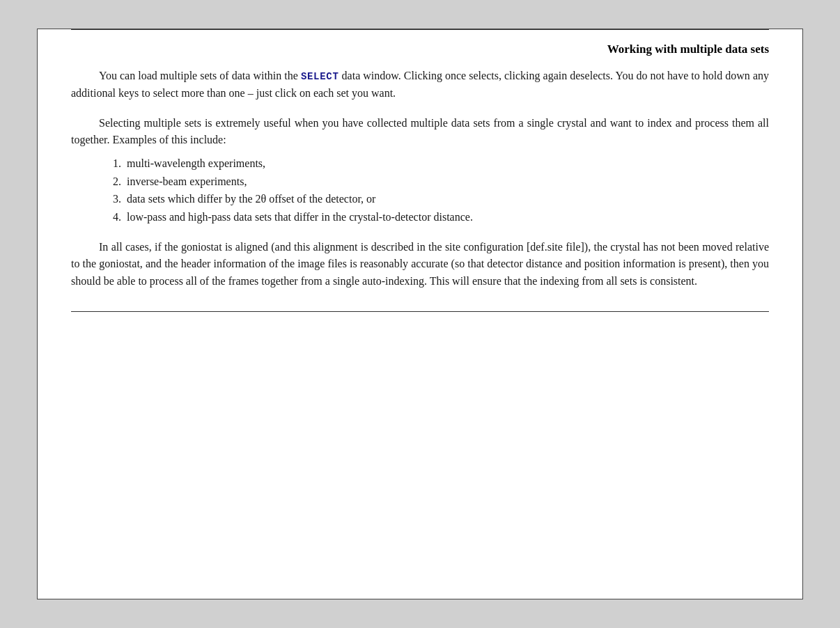 This screenshot has height=628, width=840. I want to click on list-num-1: 1., so click(113, 164).